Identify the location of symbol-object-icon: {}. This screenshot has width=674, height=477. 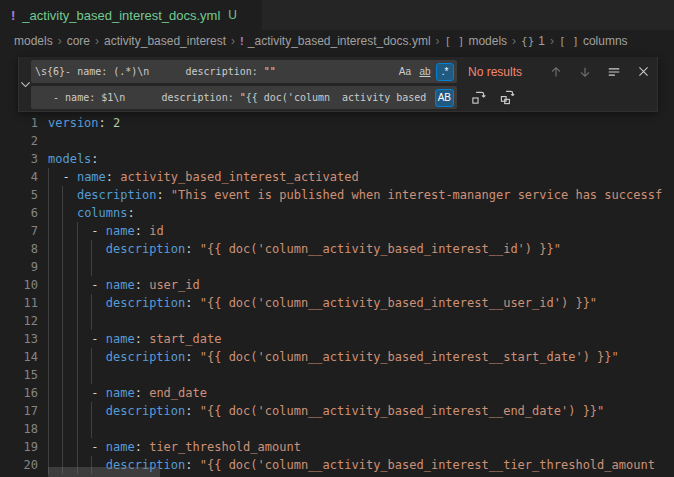
(528, 42).